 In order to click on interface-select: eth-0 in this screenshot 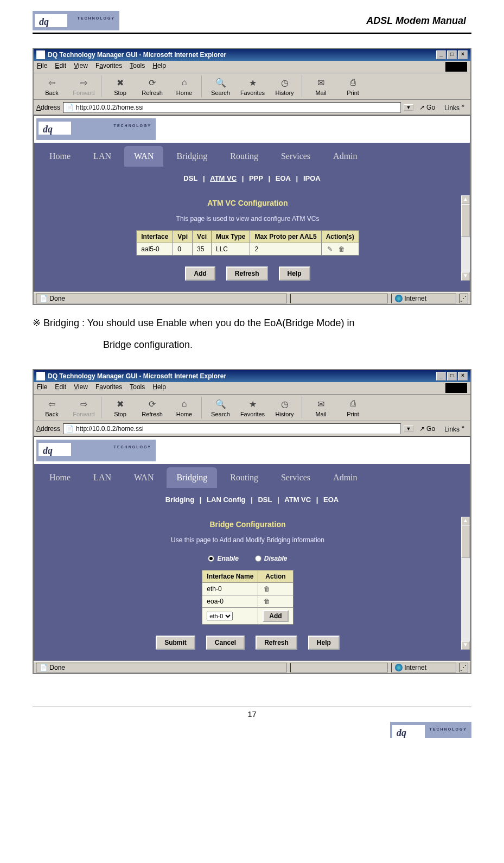, I will do `click(220, 616)`.